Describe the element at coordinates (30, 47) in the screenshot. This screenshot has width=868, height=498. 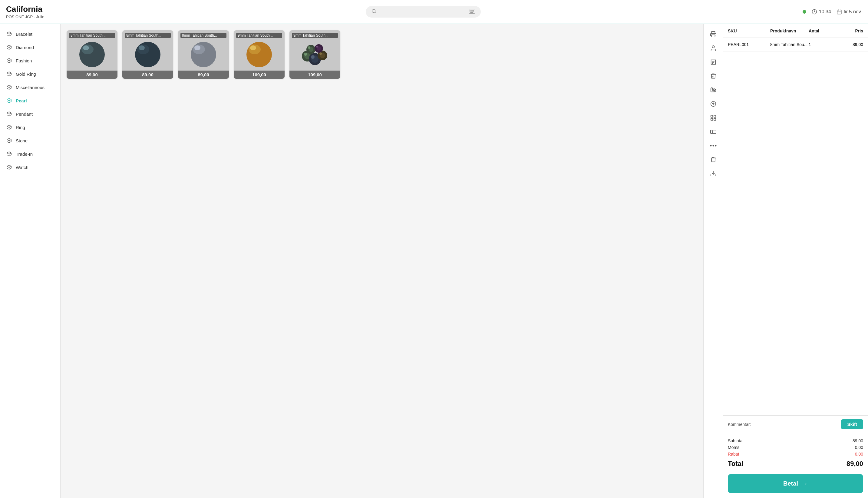
I see `sidebar-item-diamond: Diamond` at that location.